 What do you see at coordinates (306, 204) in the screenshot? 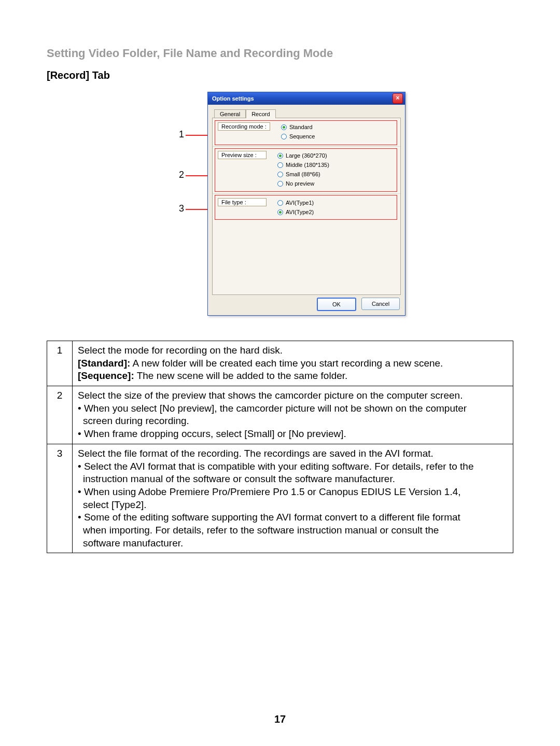
I see `option-settings-dialog: Option settings × General Record Recordi…` at bounding box center [306, 204].